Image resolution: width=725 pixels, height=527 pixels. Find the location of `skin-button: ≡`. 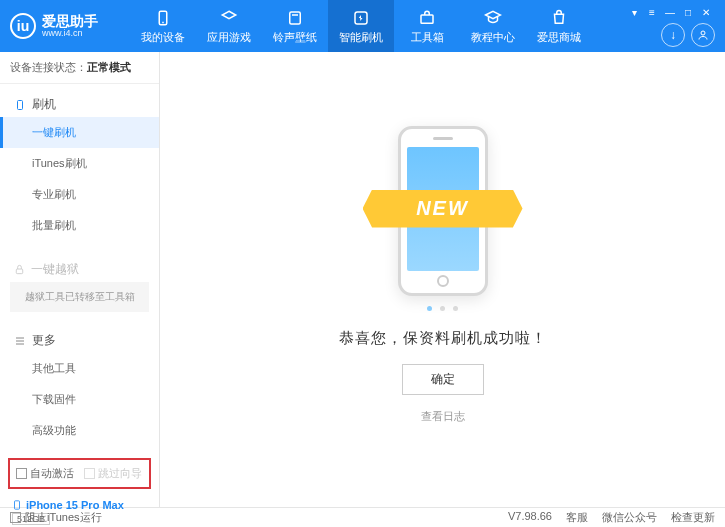

skin-button: ≡ is located at coordinates (652, 12).